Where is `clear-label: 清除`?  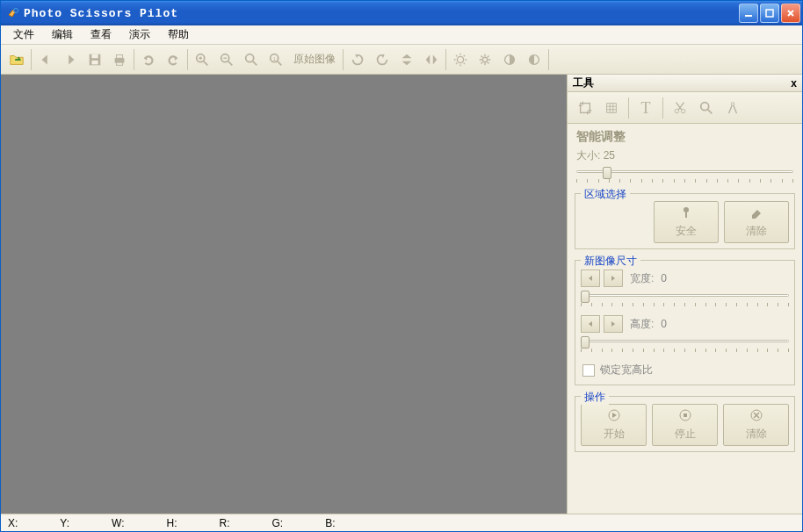 clear-label: 清除 is located at coordinates (756, 232).